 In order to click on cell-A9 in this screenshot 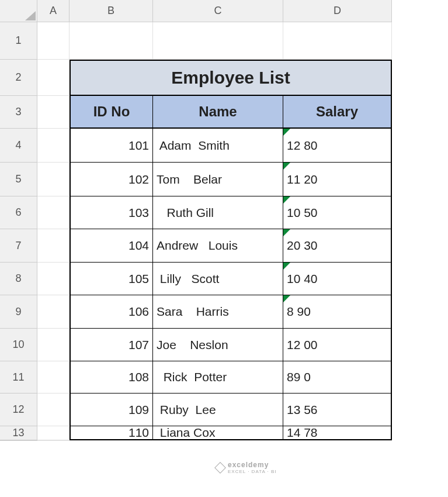, I will do `click(54, 312)`.